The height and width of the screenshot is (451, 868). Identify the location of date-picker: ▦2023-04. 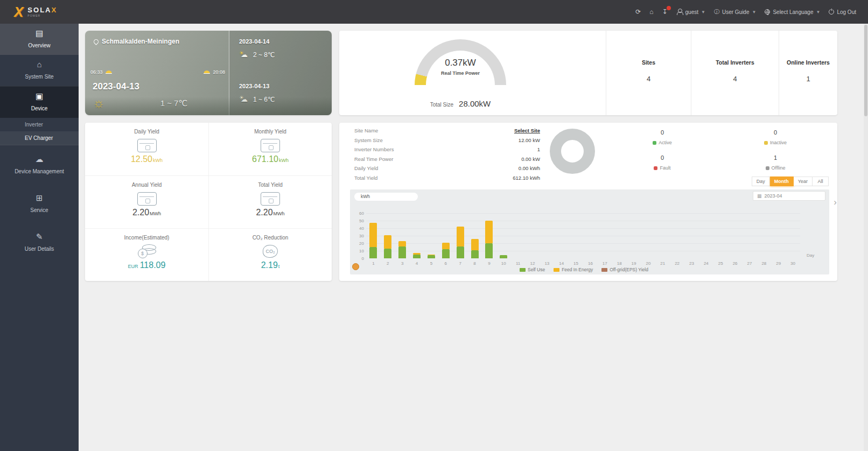
(789, 196).